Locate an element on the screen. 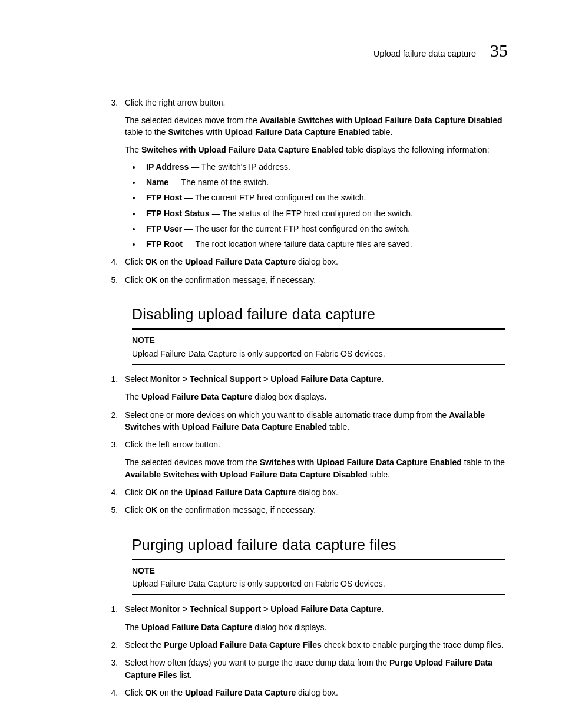 Image resolution: width=562 pixels, height=728 pixels. s3-step-4: Click OK on the Upload Failure Data Capt… is located at coordinates (313, 693).